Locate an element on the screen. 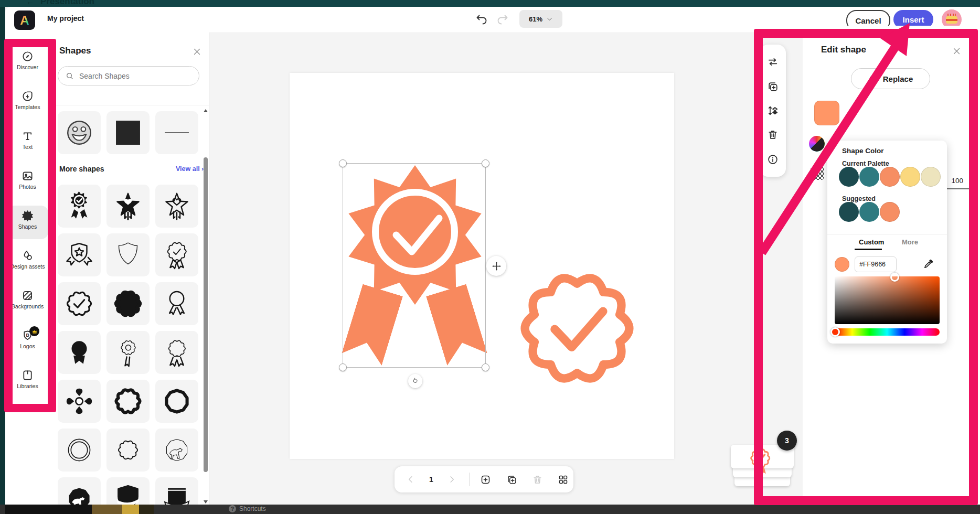  sidebar-item-text: Text is located at coordinates (27, 145).